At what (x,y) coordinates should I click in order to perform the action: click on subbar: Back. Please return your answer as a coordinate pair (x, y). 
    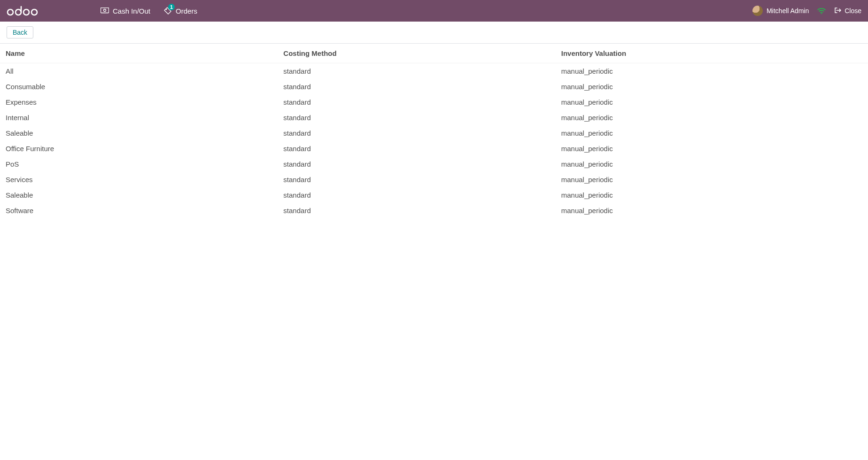
    Looking at the image, I should click on (434, 33).